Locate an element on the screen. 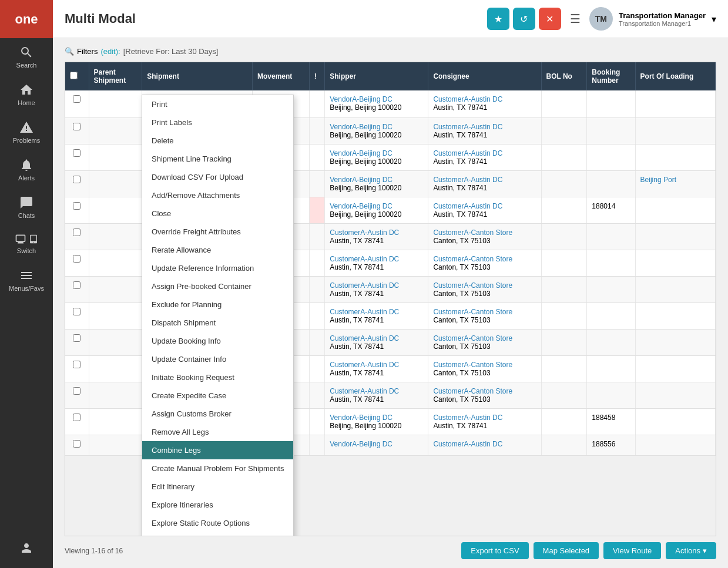 Image resolution: width=728 pixels, height=568 pixels. view-route-button: View Route is located at coordinates (632, 551).